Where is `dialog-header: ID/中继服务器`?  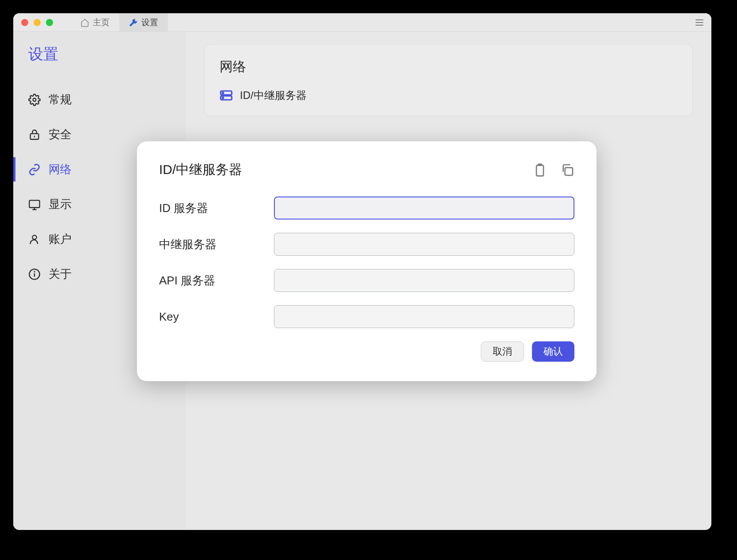
dialog-header: ID/中继服务器 is located at coordinates (367, 170).